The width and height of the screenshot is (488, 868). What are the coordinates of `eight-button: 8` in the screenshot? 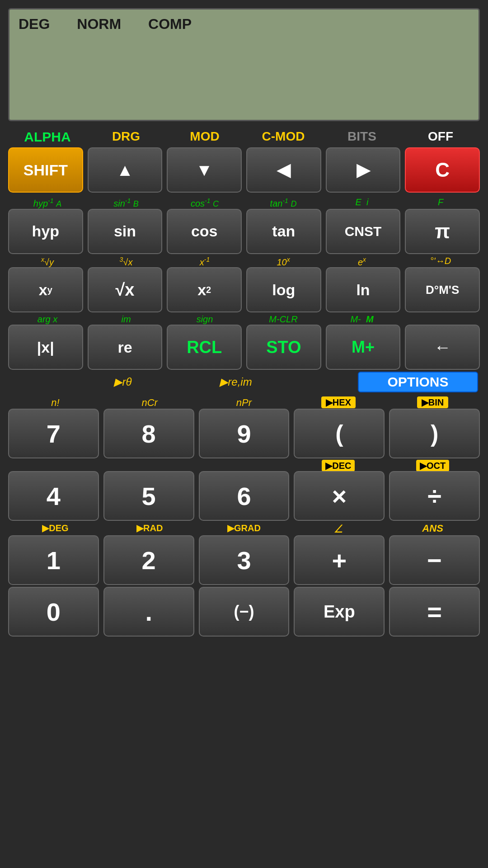 It's located at (149, 434).